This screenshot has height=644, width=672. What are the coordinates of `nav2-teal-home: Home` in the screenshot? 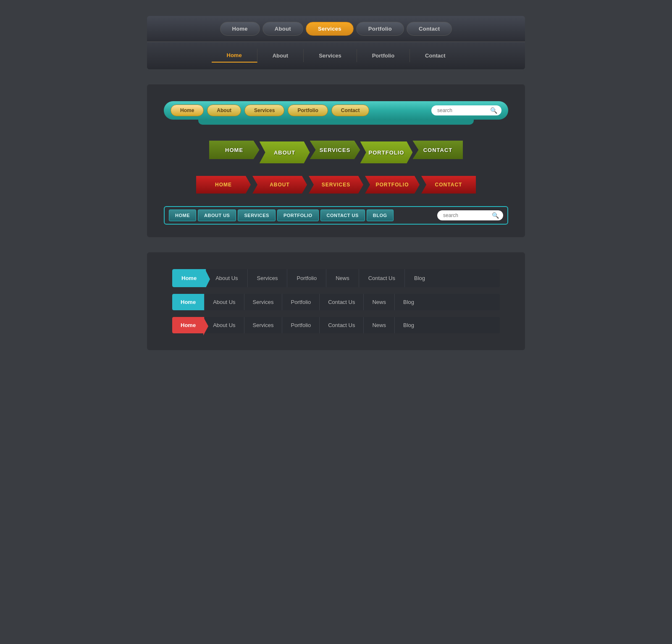 It's located at (187, 110).